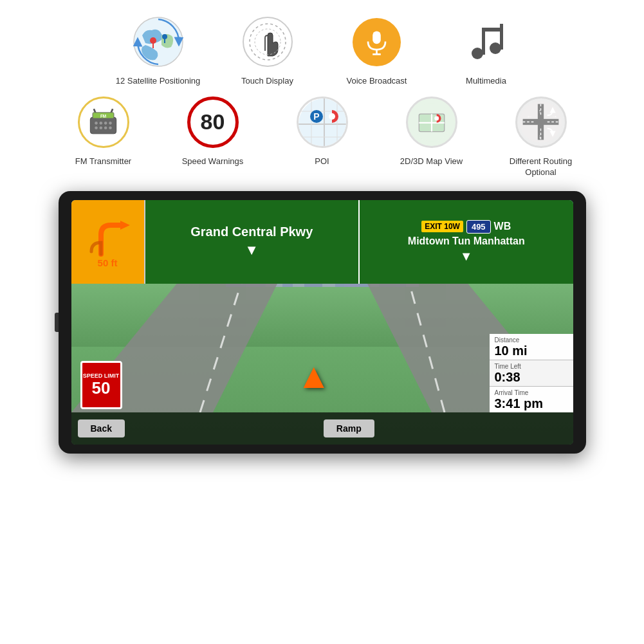 This screenshot has width=644, height=644. Describe the element at coordinates (541, 122) in the screenshot. I see `routing-circle: ← → ↑ ↓` at that location.